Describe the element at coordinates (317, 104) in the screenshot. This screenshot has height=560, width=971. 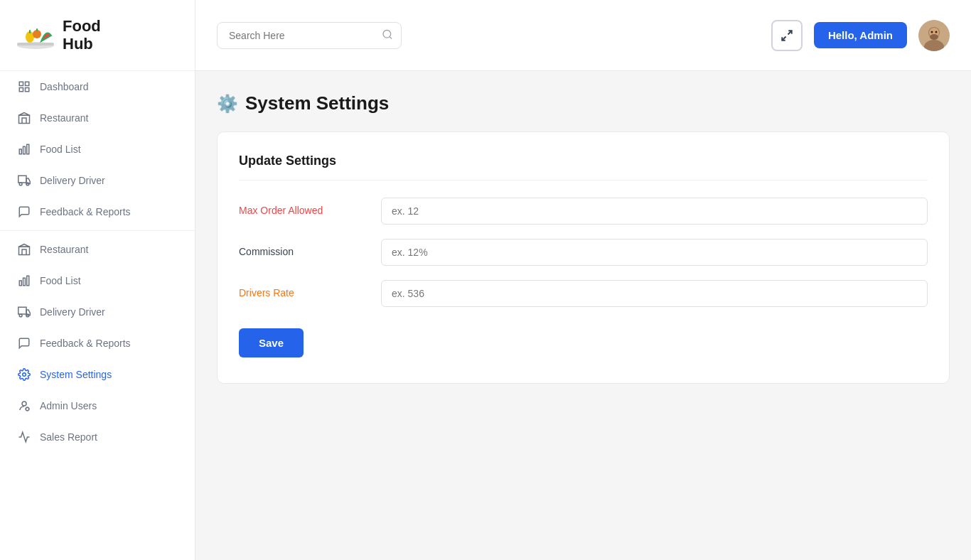
I see `page-title-text: System Settings` at that location.